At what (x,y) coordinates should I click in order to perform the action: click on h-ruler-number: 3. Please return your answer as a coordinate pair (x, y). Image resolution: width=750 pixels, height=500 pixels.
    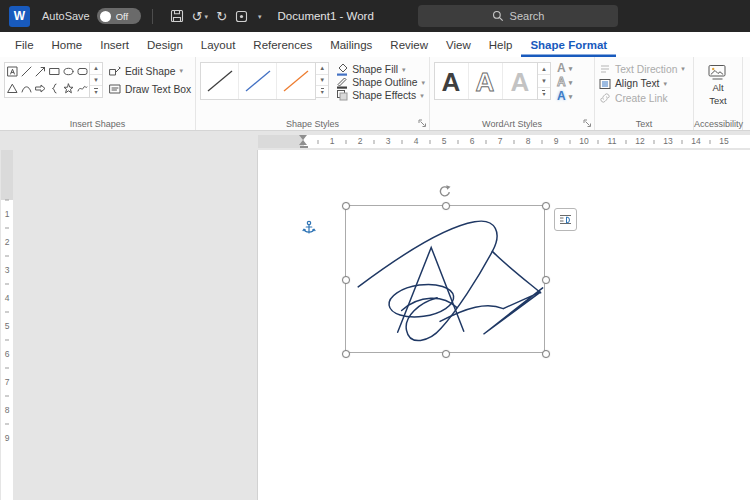
    Looking at the image, I should click on (388, 141).